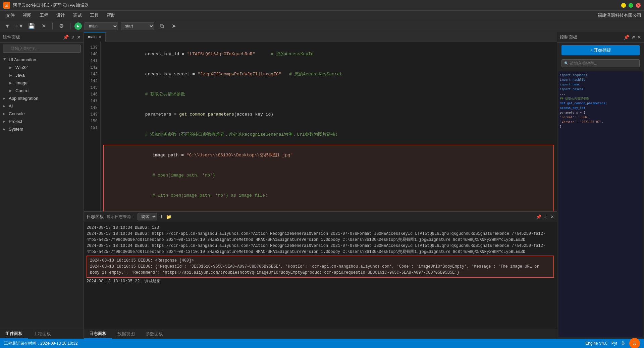 This screenshot has height=348, width=644. I want to click on bottom-tab-data-view: 数据视图, so click(126, 334).